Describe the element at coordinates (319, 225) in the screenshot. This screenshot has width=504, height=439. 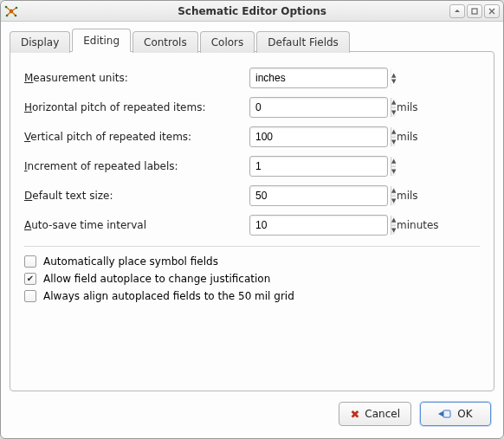
I see `autosave-spinner: ▲▼` at that location.